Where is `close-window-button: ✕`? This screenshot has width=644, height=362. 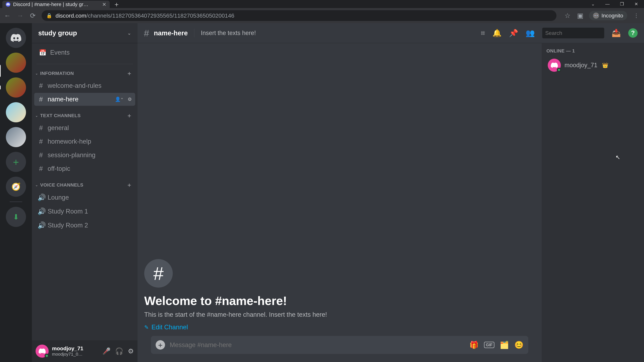 close-window-button: ✕ is located at coordinates (636, 4).